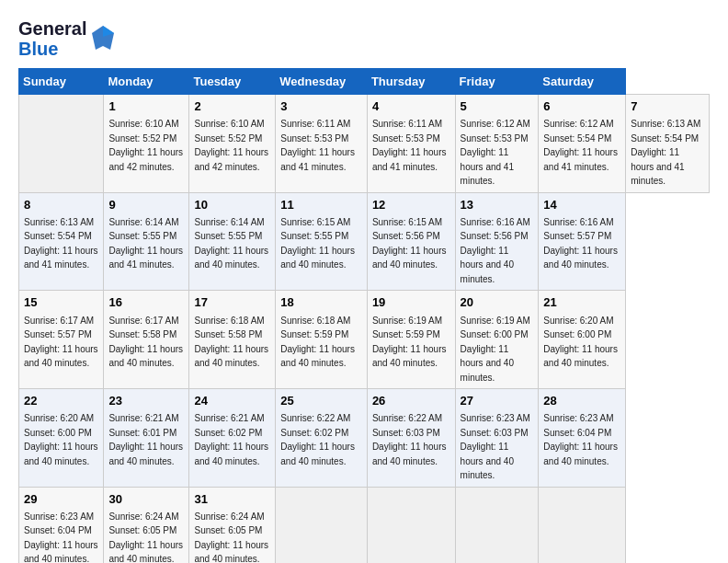 The image size is (728, 563). What do you see at coordinates (322, 205) in the screenshot?
I see `day-number: 11` at bounding box center [322, 205].